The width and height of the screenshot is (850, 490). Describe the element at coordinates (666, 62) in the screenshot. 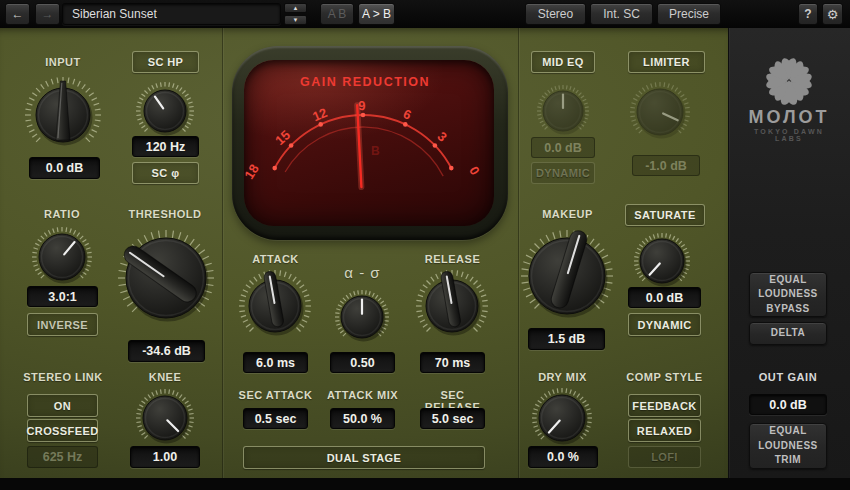

I see `limiter-button: LIMITER` at that location.